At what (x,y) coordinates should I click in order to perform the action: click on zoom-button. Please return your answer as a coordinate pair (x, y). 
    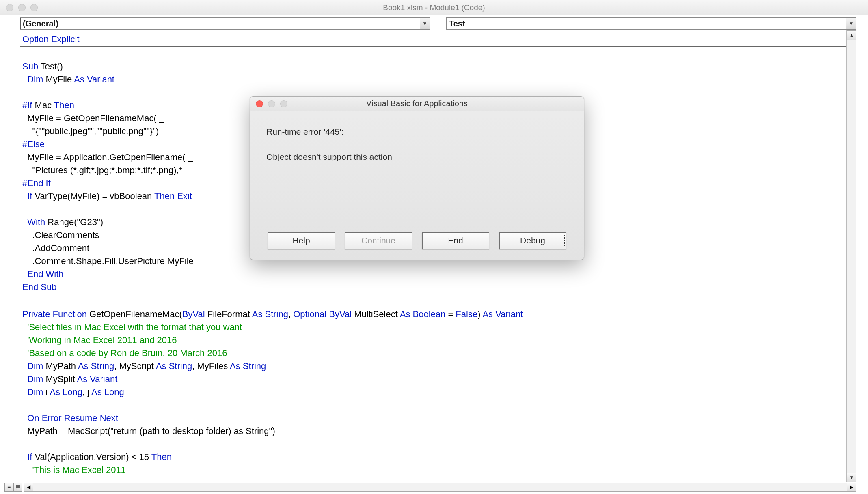
    Looking at the image, I should click on (34, 8).